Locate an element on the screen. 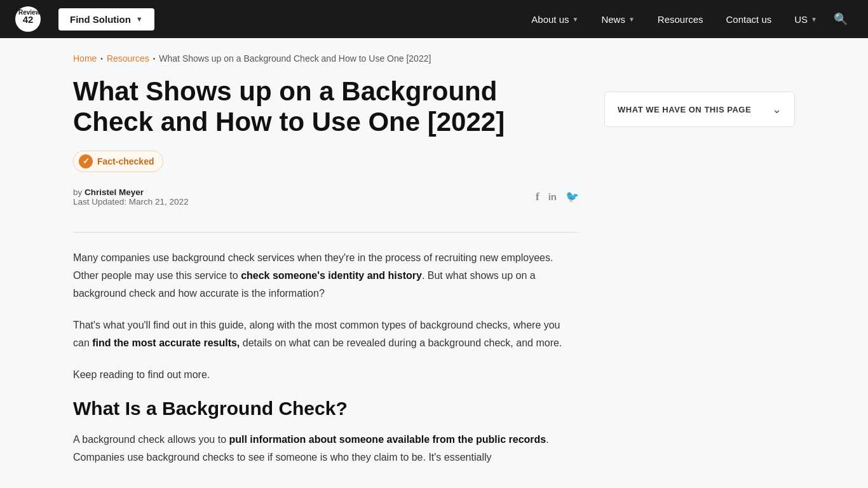 The image size is (868, 488). fact-checked-label: Fact-checked is located at coordinates (126, 161).